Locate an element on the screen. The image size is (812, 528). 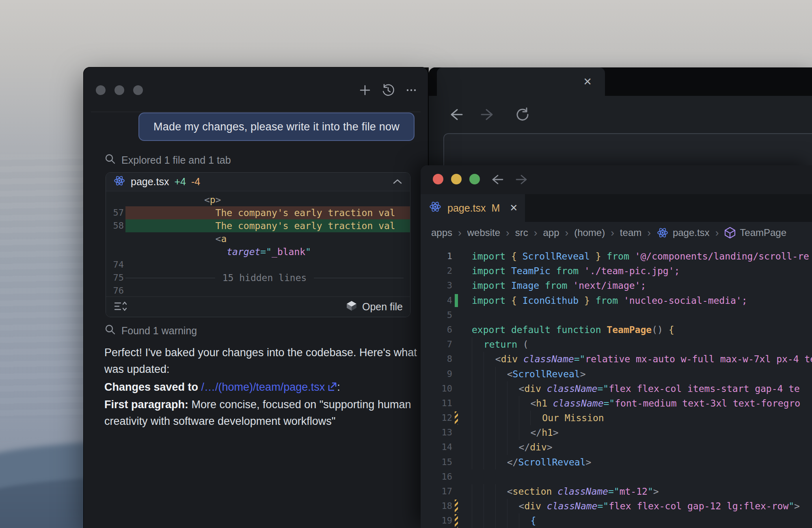
line-number: 10 is located at coordinates (445, 389).